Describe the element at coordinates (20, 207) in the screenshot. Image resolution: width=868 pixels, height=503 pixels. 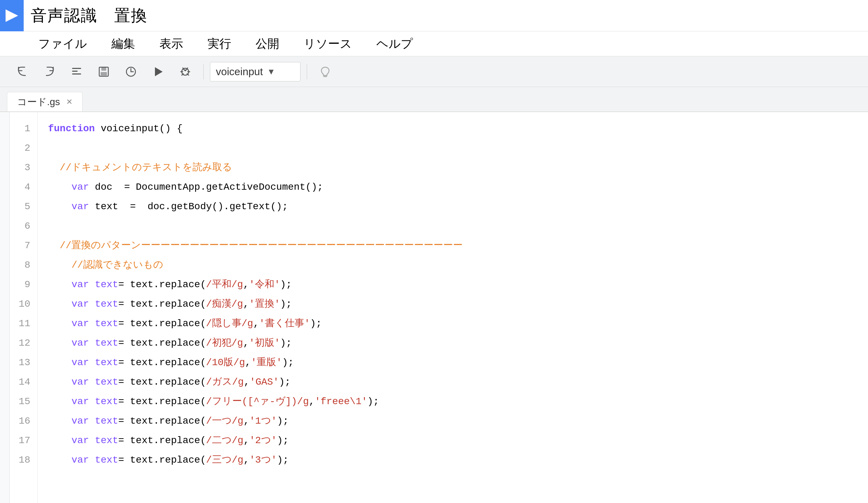
I see `line-num: 5` at that location.